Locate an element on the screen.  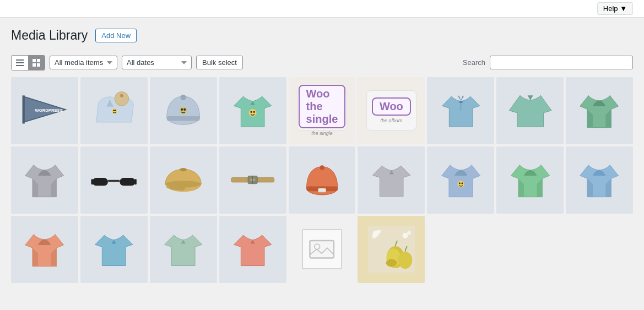
page-header: Media Library Add New is located at coordinates (322, 35).